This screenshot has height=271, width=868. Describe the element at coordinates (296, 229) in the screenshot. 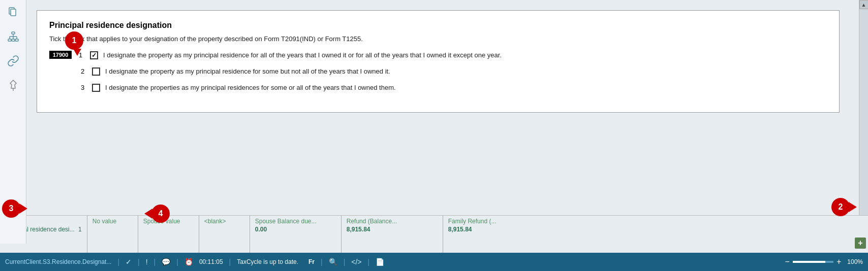

I see `col-spouse-balance-val: 0.00` at that location.